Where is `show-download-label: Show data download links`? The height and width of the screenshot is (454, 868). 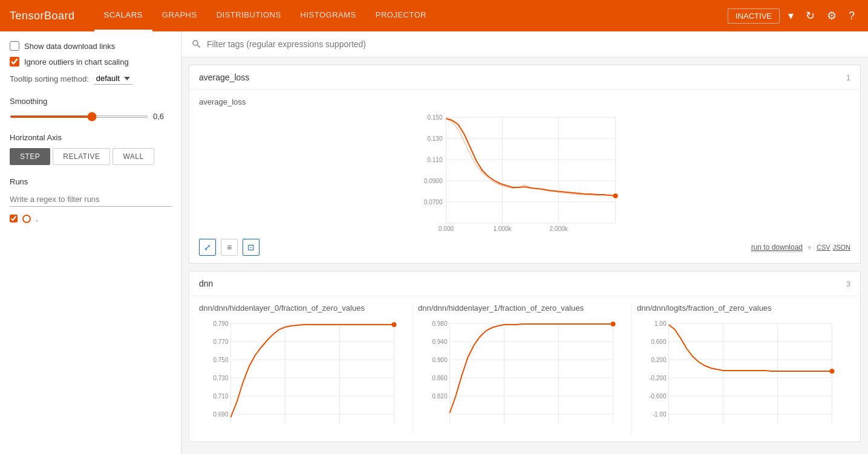
show-download-label: Show data download links is located at coordinates (70, 46).